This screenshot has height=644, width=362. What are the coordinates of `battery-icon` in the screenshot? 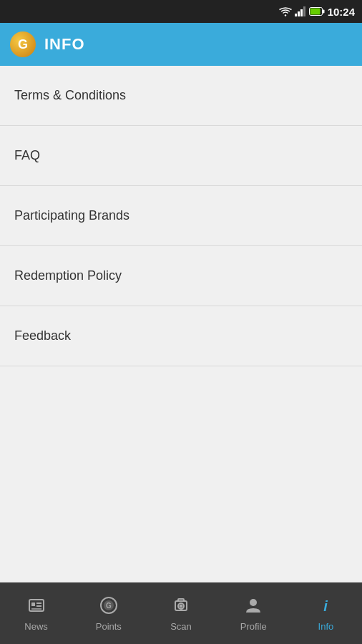 It's located at (317, 11).